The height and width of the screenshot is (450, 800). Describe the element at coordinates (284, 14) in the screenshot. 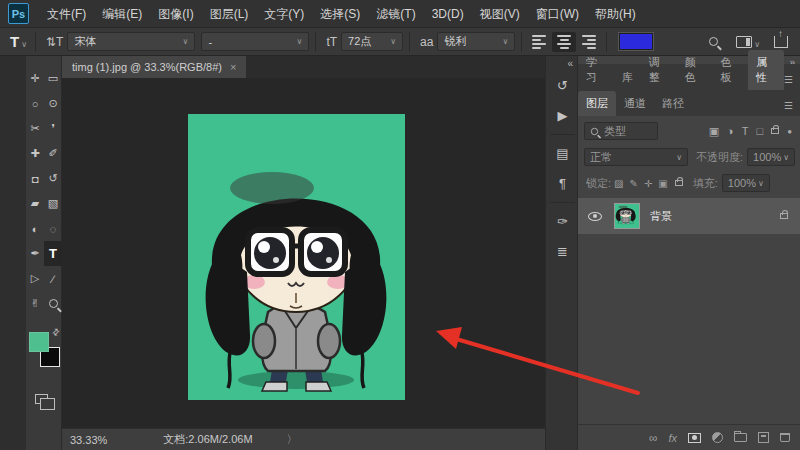

I see `menu-type: 文字(Y)` at that location.